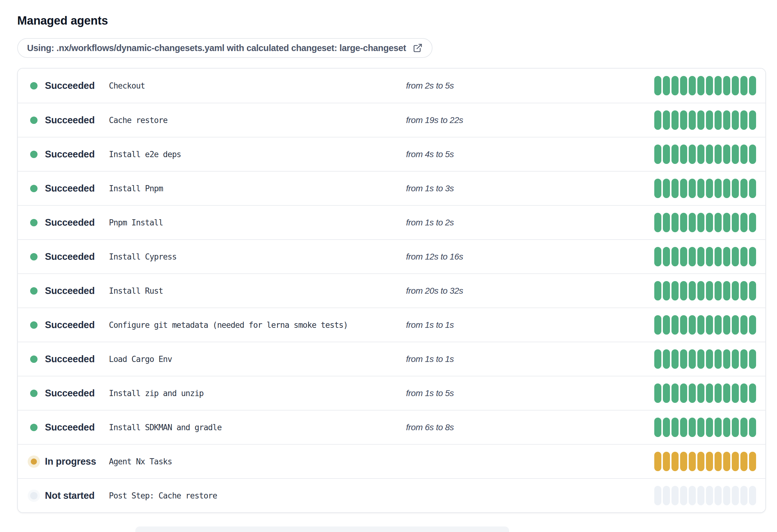 The width and height of the screenshot is (777, 532). Describe the element at coordinates (530, 120) in the screenshot. I see `duration-cell: from 19s to 22s` at that location.